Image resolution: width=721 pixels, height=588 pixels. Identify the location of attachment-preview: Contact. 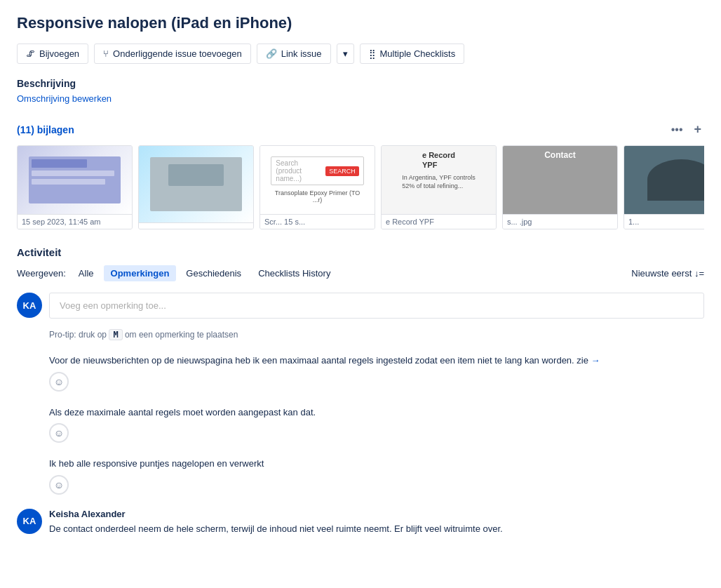
(560, 180).